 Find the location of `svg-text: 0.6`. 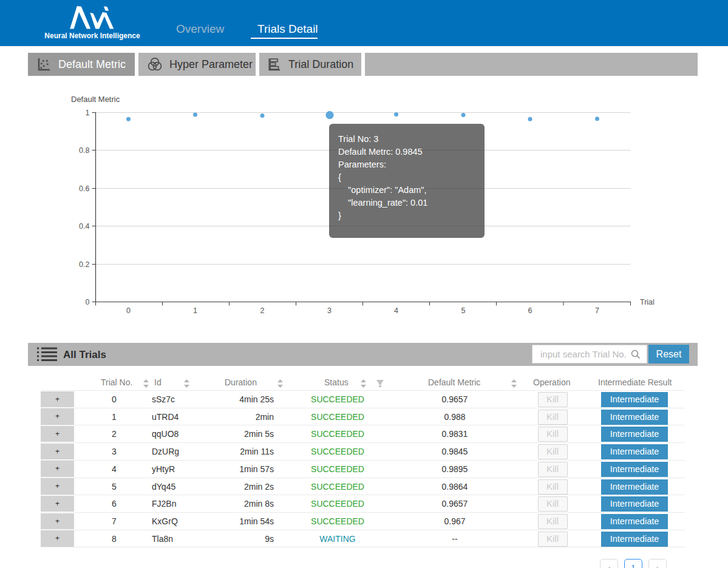

svg-text: 0.6 is located at coordinates (84, 189).